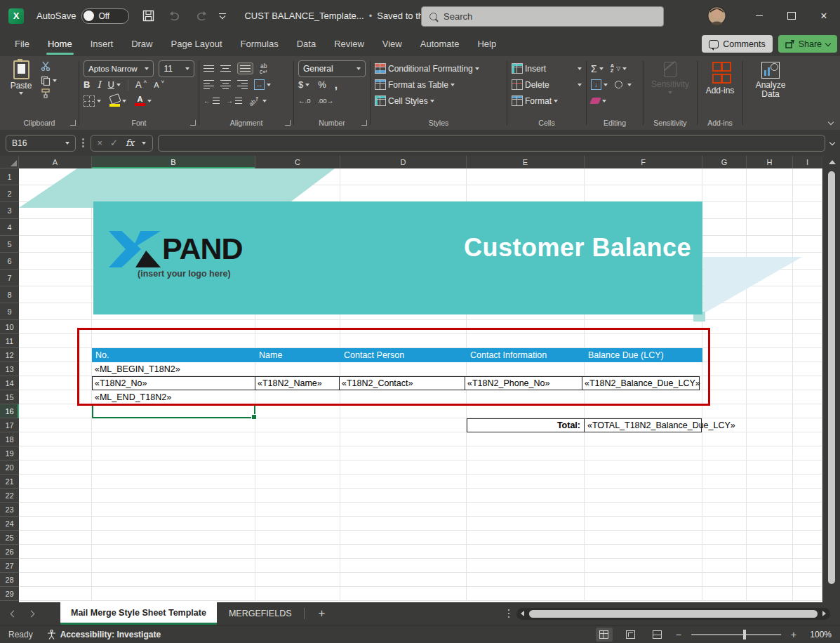  What do you see at coordinates (93, 101) in the screenshot?
I see `borders-button` at bounding box center [93, 101].